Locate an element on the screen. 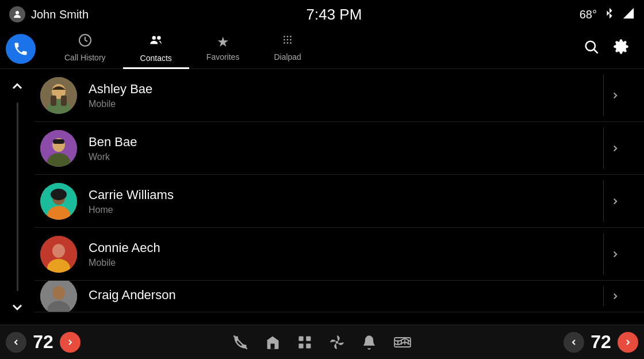 This screenshot has height=359, width=644. status-bar: John Smith 7:43 PM 68° is located at coordinates (322, 14).